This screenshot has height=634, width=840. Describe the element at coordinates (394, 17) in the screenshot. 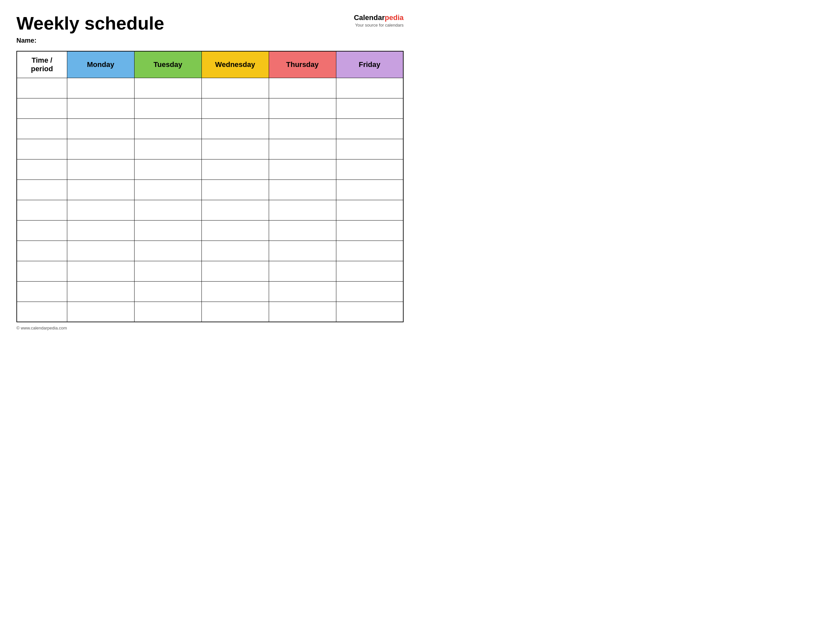

I see `brand-name-part2: pedia` at that location.